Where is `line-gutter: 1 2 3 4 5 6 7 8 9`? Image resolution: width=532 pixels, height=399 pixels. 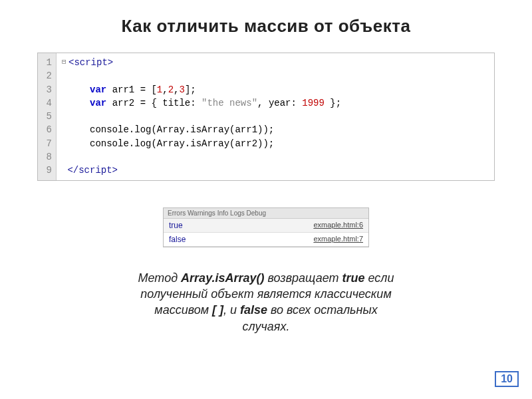
line-gutter: 1 2 3 4 5 6 7 8 9 is located at coordinates (47, 117).